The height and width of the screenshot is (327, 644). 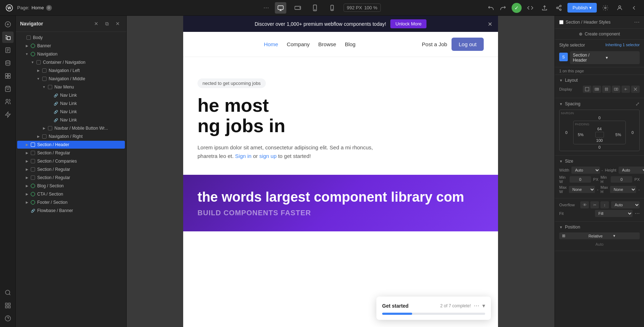 What do you see at coordinates (618, 135) in the screenshot?
I see `padding-right-input` at bounding box center [618, 135].